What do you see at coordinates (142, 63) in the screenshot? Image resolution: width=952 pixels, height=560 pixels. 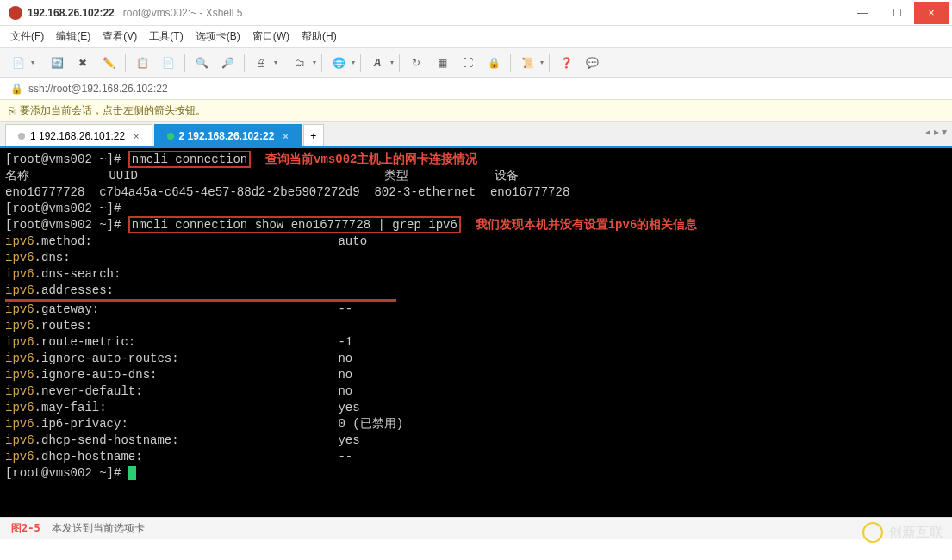 I see `copy-icon: 📋` at bounding box center [142, 63].